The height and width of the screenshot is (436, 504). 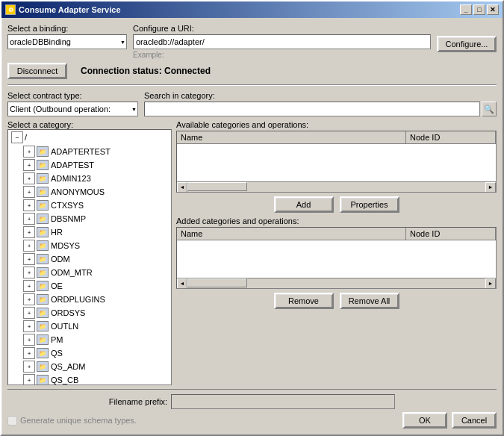 What do you see at coordinates (467, 44) in the screenshot?
I see `configure-button: Configure...` at bounding box center [467, 44].